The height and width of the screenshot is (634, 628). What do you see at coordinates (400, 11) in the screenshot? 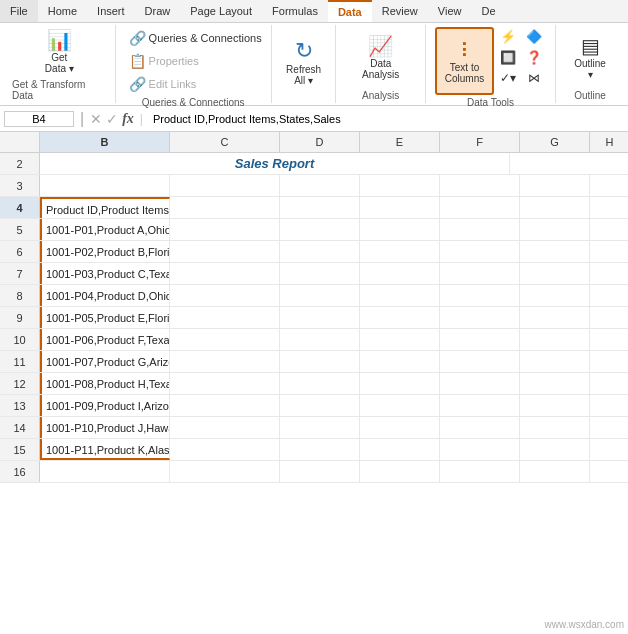
I see `tab-review: Review` at bounding box center [400, 11].